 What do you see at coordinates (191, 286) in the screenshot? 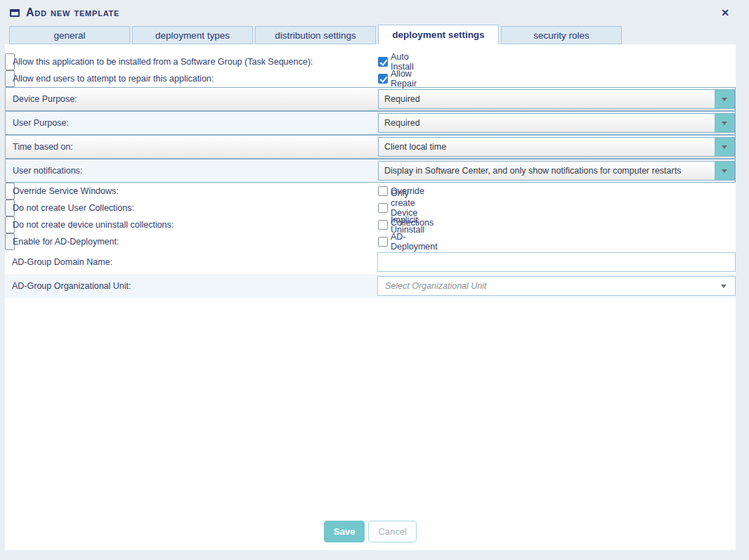
I see `row-label: AD-Group Organizational Unit:` at bounding box center [191, 286].